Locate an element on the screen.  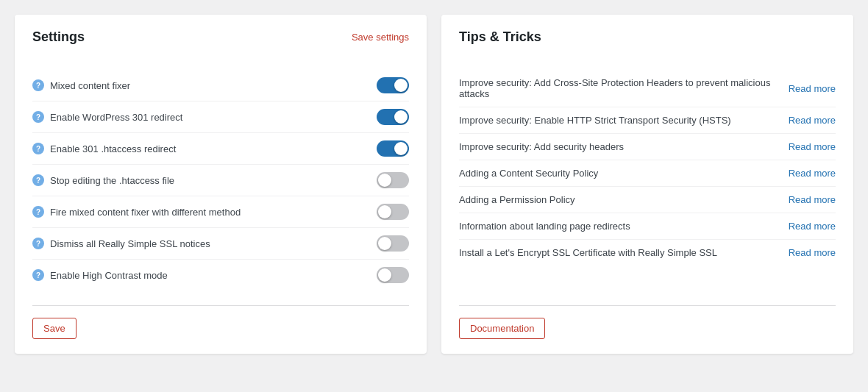
setting-label-high-contrast: Enable High Contrast mode is located at coordinates (109, 275).